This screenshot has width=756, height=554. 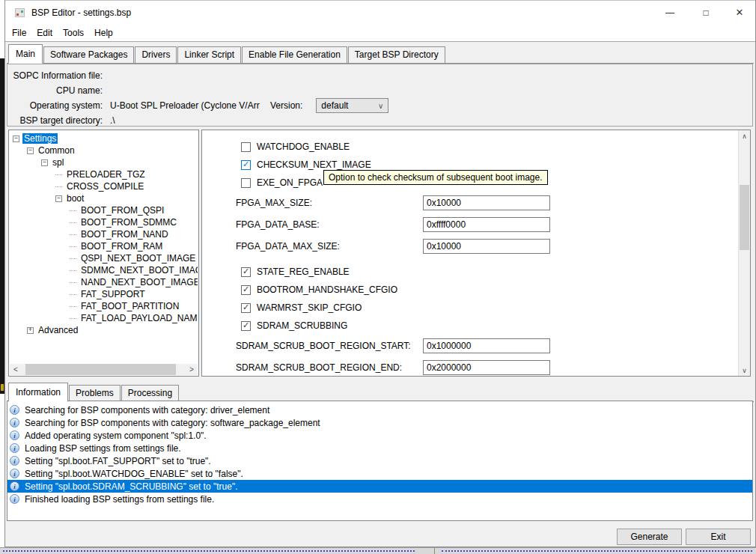 What do you see at coordinates (470, 367) in the screenshot?
I see `setting-row: SDRAM_SCRUB_BOOT_REGION_END` at bounding box center [470, 367].